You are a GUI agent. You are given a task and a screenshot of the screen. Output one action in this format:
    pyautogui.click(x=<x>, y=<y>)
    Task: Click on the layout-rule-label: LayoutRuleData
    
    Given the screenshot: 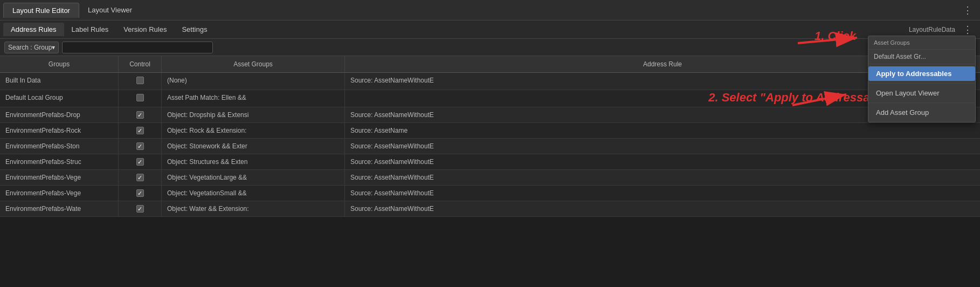 What is the action you would take?
    pyautogui.click(x=934, y=30)
    